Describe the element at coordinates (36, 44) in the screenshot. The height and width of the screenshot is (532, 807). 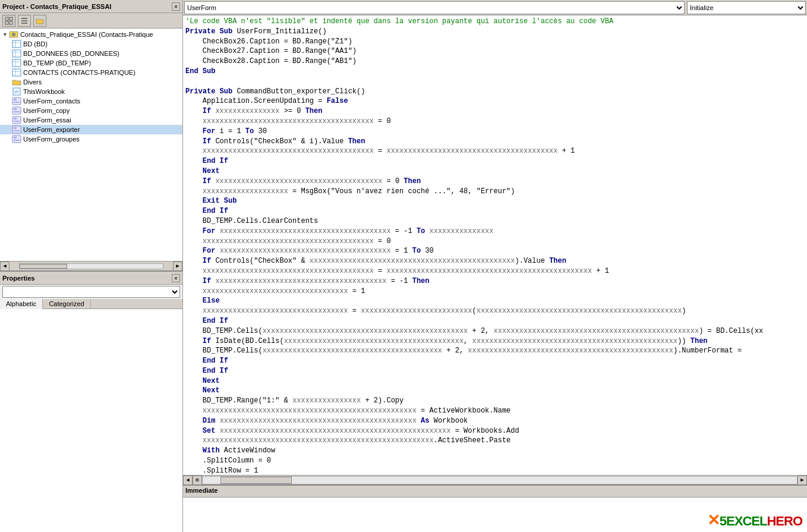
I see `tree-label-bd: BD (BD)` at that location.